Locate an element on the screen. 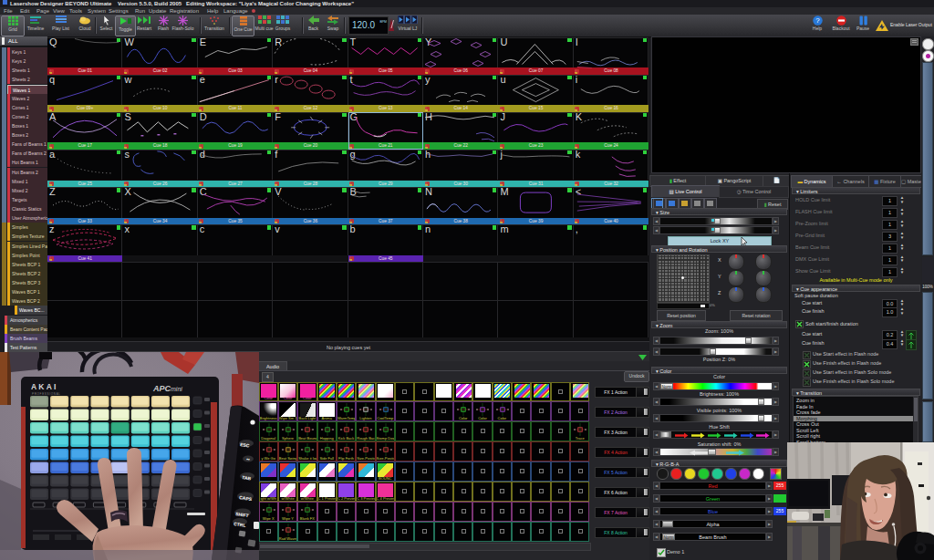  svg-text: AKAI is located at coordinates (45, 387).